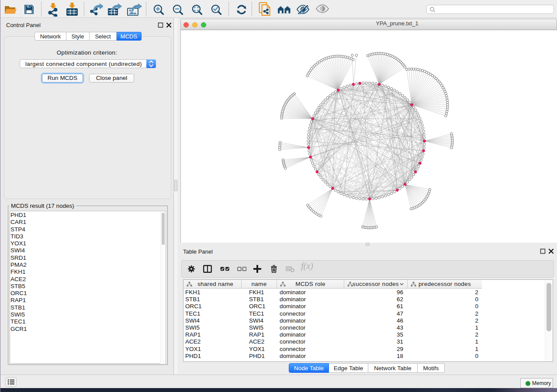  Describe the element at coordinates (307, 266) in the screenshot. I see `svg-text: f(x)` at that location.